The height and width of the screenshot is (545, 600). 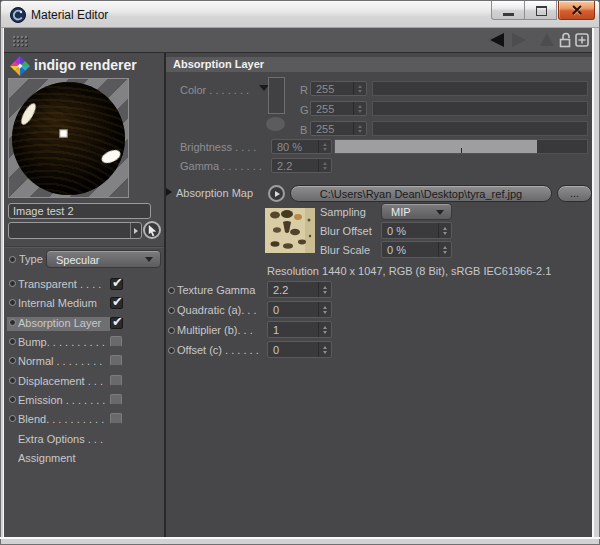 I want to click on cursor-icon, so click(x=152, y=230).